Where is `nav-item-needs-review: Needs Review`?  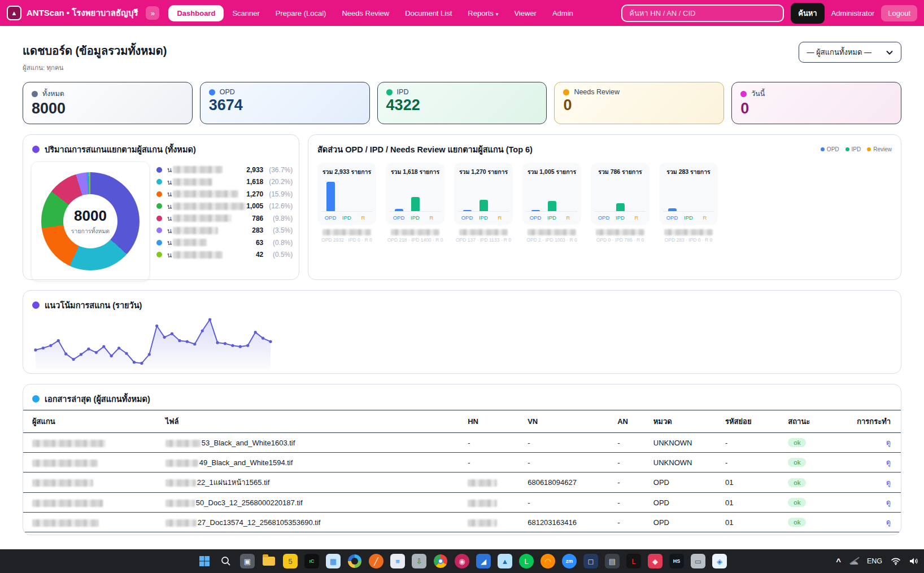
nav-item-needs-review: Needs Review is located at coordinates (365, 14).